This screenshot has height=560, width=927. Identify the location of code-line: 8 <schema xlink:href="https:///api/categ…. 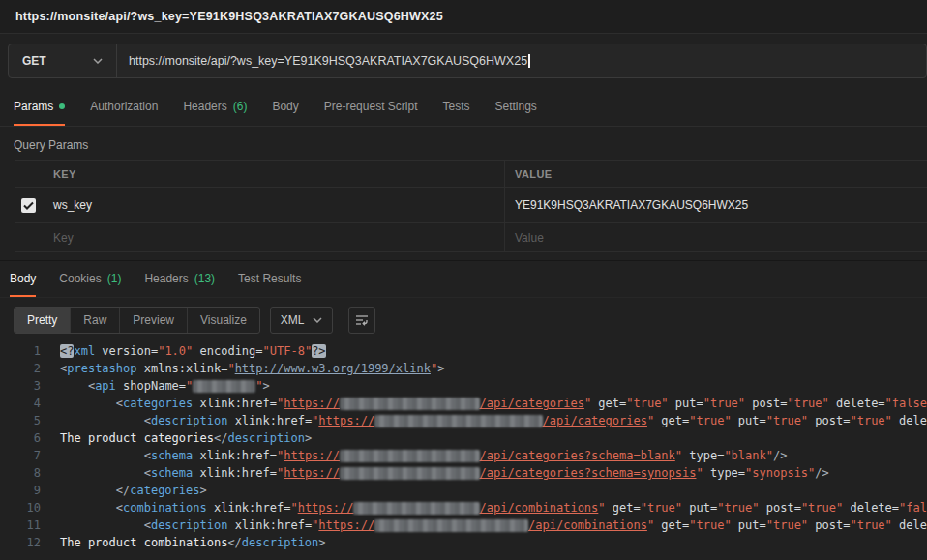
(464, 473).